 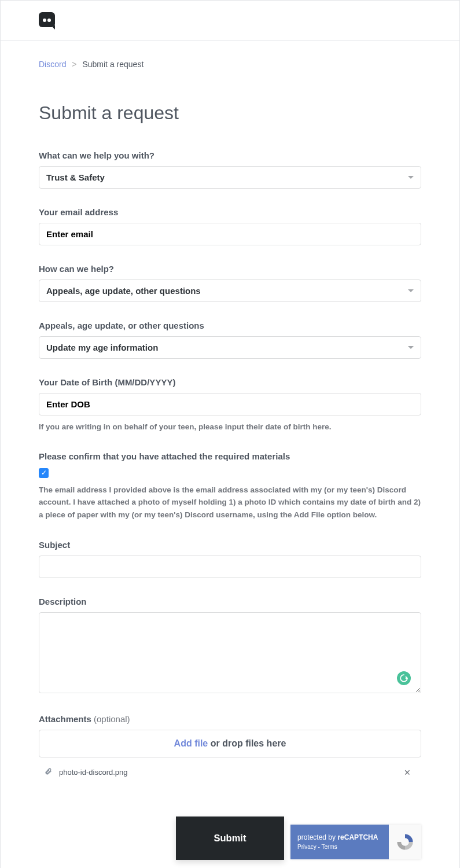 What do you see at coordinates (230, 502) in the screenshot?
I see `confirm-description: The email address I provided above is th…` at bounding box center [230, 502].